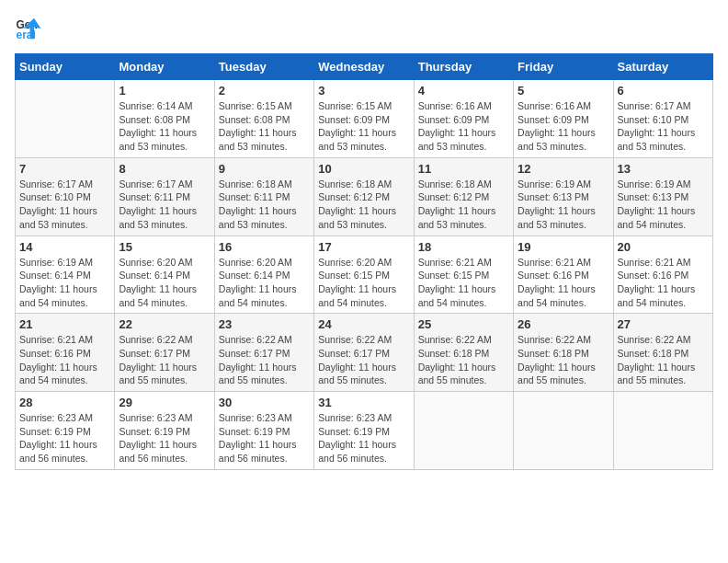 The height and width of the screenshot is (563, 728). Describe the element at coordinates (364, 431) in the screenshot. I see `week-row-5: 28Sunrise: 6:23 AM Sunset: 6:19 PM Dayli…` at that location.